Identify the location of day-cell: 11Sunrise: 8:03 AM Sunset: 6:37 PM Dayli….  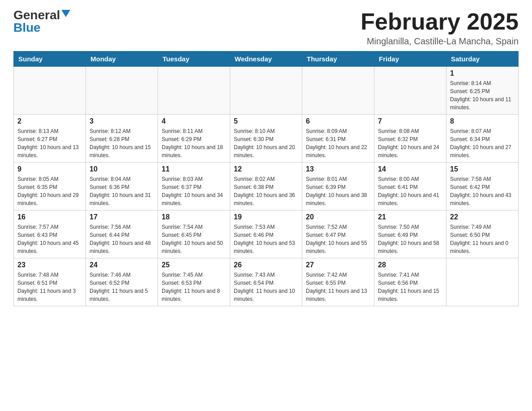
(194, 186).